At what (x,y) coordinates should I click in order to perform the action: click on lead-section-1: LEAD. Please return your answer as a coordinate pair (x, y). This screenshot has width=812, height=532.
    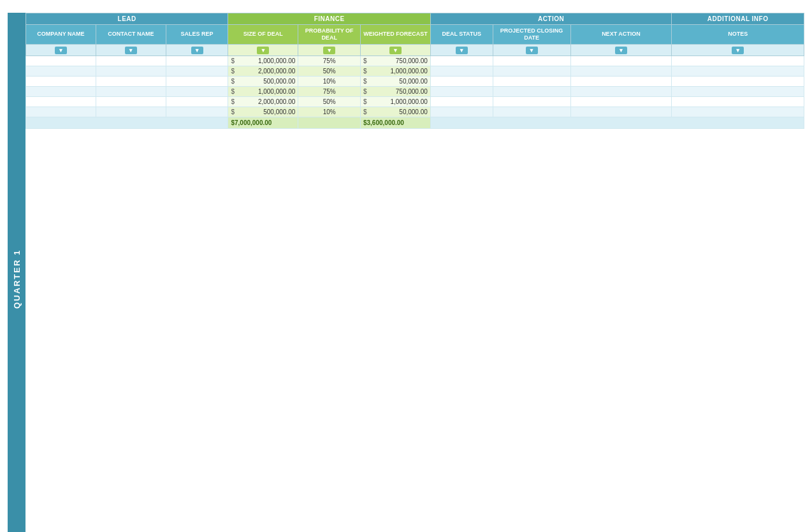
    Looking at the image, I should click on (127, 19).